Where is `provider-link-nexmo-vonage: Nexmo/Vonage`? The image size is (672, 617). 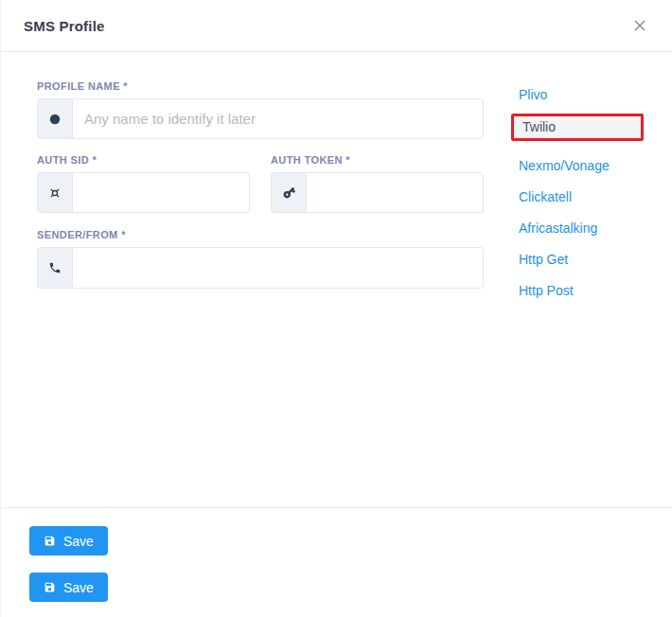
provider-link-nexmo-vonage: Nexmo/Vonage is located at coordinates (560, 166).